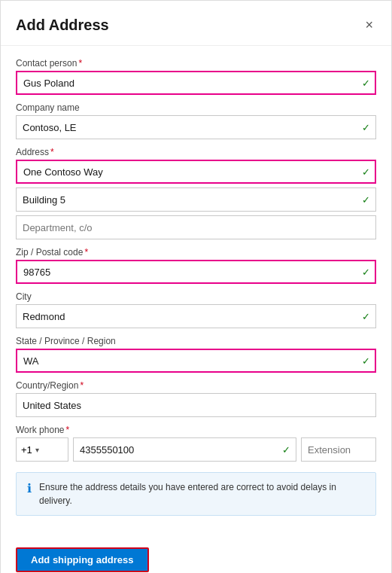 The image size is (392, 573). Describe the element at coordinates (196, 265) in the screenshot. I see `zip-group: Zip / Postal code* ✓` at that location.